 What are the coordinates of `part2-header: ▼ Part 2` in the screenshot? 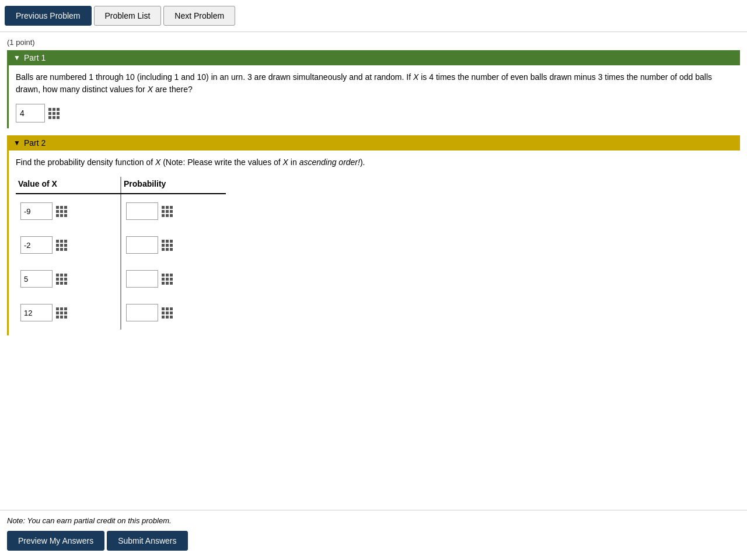 It's located at (375, 143).